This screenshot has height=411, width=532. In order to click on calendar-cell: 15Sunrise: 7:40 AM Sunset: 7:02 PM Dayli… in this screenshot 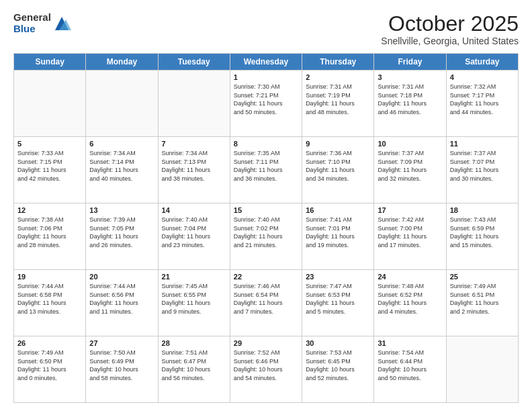, I will do `click(266, 236)`.